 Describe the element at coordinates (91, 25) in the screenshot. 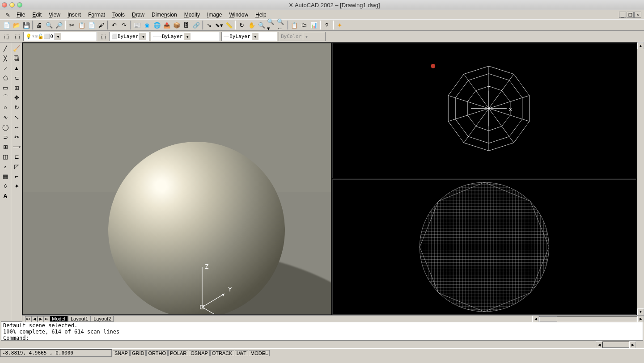

I see `paste-icon: 📄` at that location.